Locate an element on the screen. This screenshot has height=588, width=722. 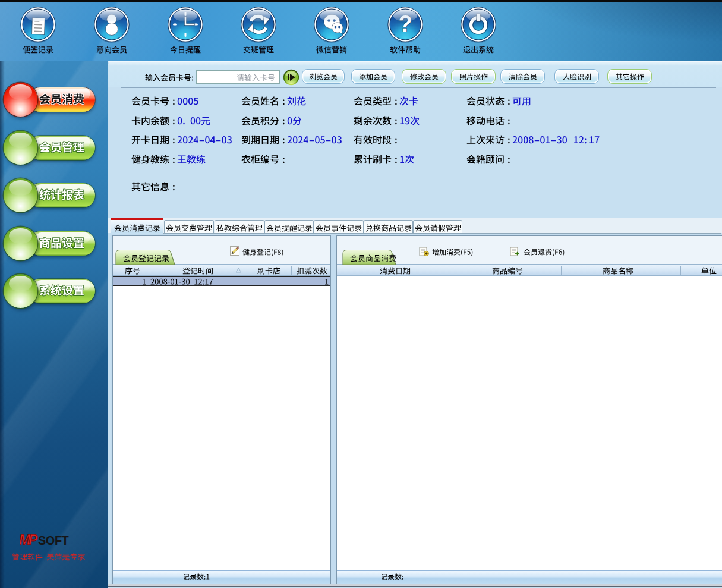
svg-text: SOFT is located at coordinates (53, 540).